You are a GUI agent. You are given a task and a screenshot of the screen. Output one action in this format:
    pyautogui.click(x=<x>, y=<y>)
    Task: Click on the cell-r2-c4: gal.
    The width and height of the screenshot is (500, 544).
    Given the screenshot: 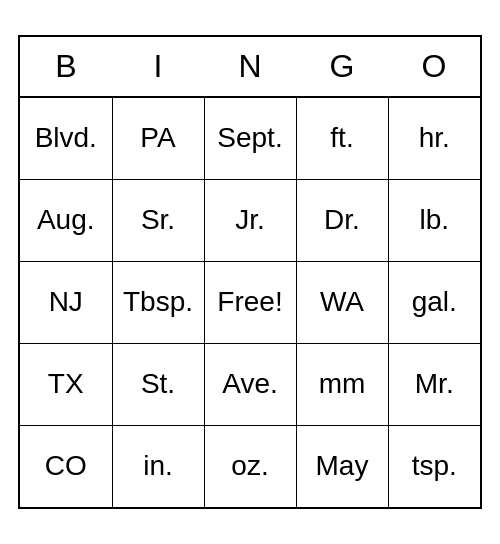 What is the action you would take?
    pyautogui.click(x=434, y=302)
    